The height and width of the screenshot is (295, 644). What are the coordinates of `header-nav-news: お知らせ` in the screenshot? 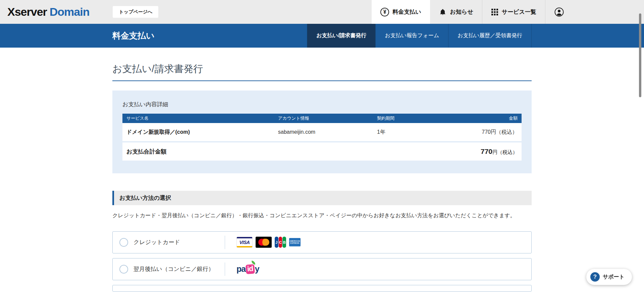 It's located at (456, 12).